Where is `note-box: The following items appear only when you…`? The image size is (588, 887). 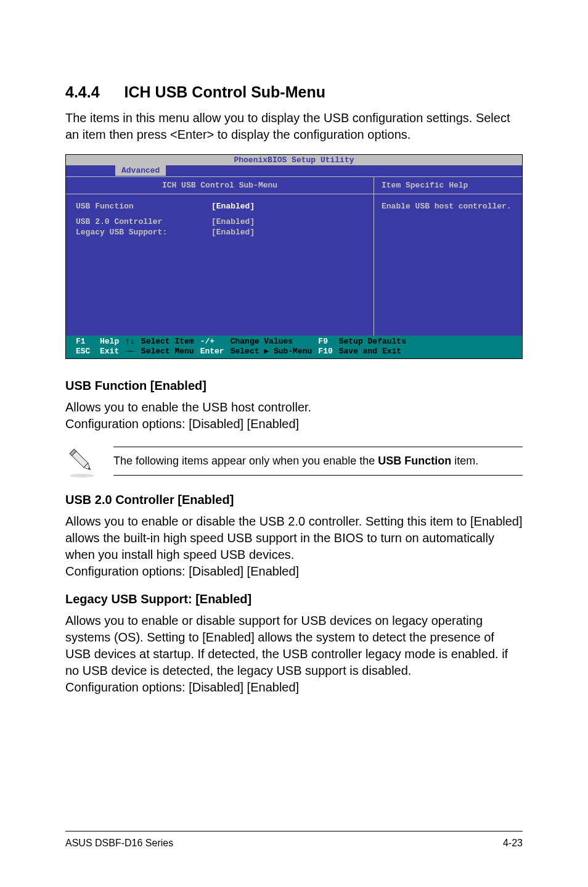 note-box: The following items appear only when you… is located at coordinates (294, 461).